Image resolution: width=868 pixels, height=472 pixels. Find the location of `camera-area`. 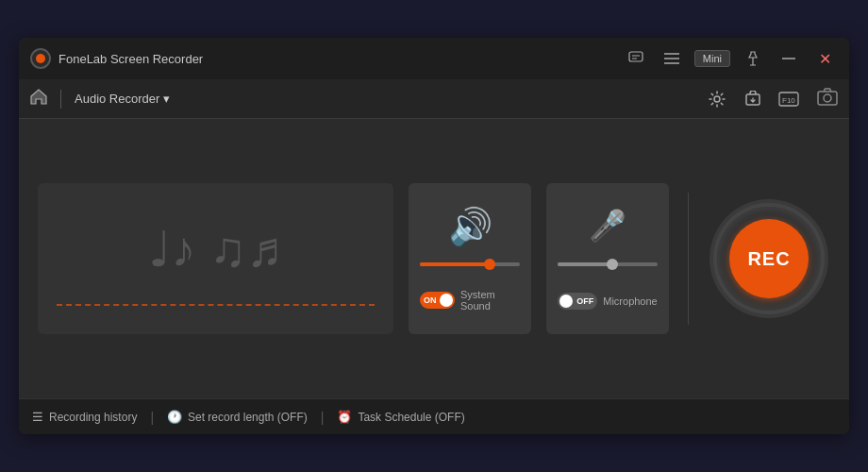

camera-area is located at coordinates (827, 98).